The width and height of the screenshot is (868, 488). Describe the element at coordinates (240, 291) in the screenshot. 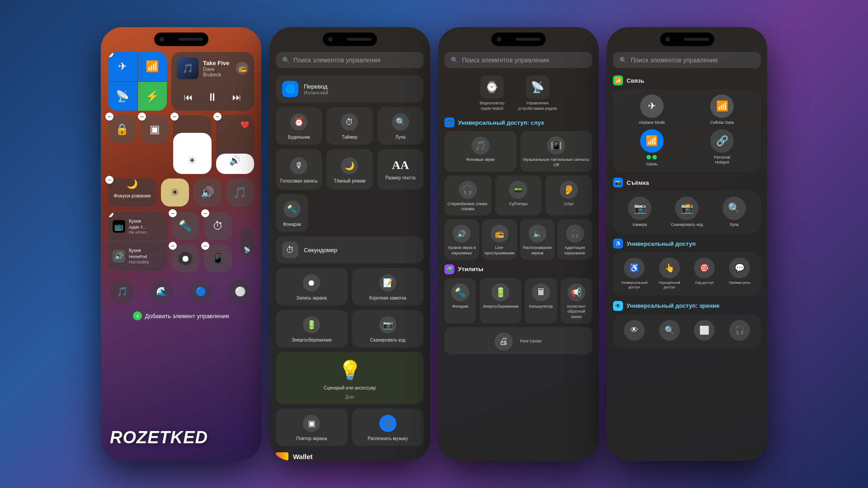

I see `round-btn-4: ⚪` at that location.